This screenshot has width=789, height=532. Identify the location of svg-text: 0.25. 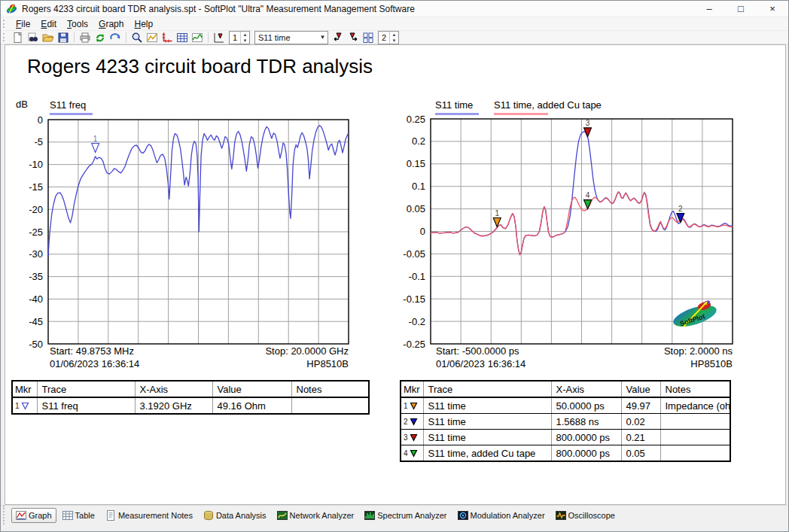
(416, 119).